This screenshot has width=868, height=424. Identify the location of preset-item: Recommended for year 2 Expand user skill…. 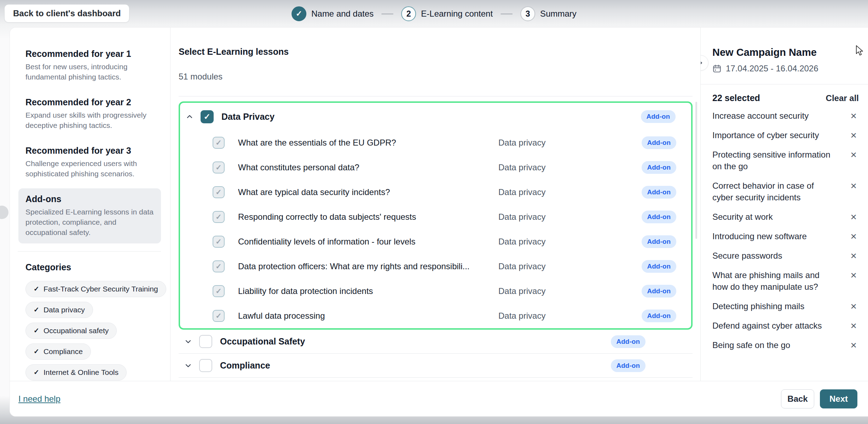
(90, 114).